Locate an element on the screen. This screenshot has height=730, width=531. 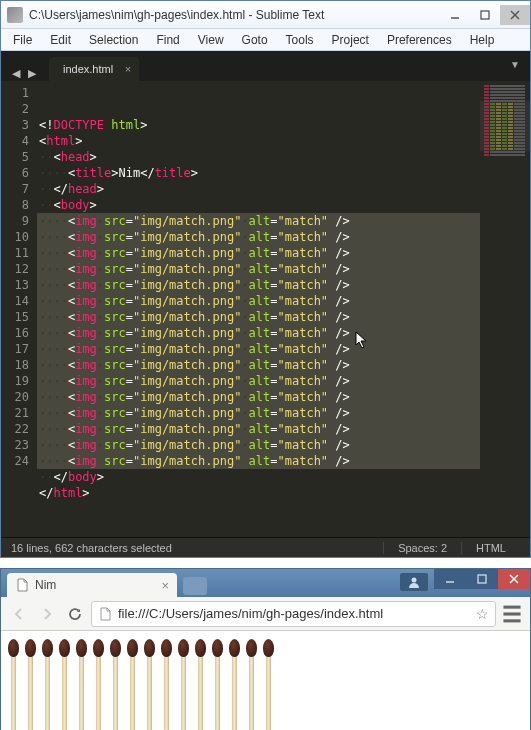
code-line: ··<head> is located at coordinates (258, 157).